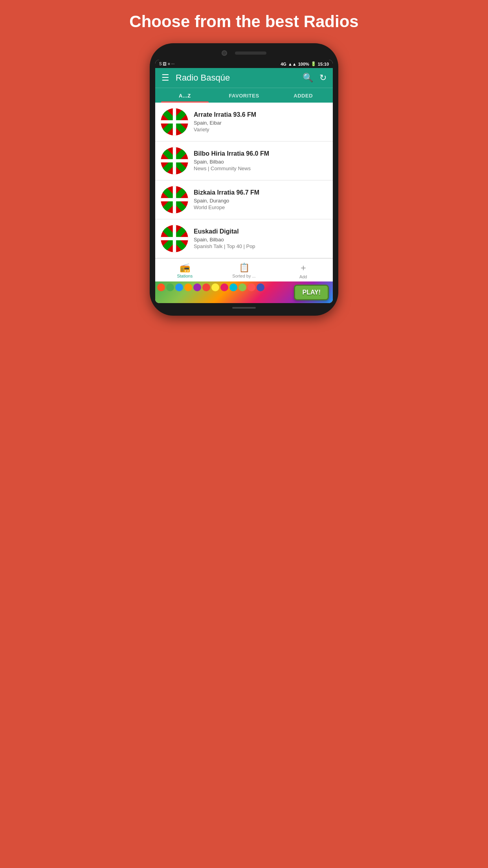  I want to click on home-indicator, so click(244, 308).